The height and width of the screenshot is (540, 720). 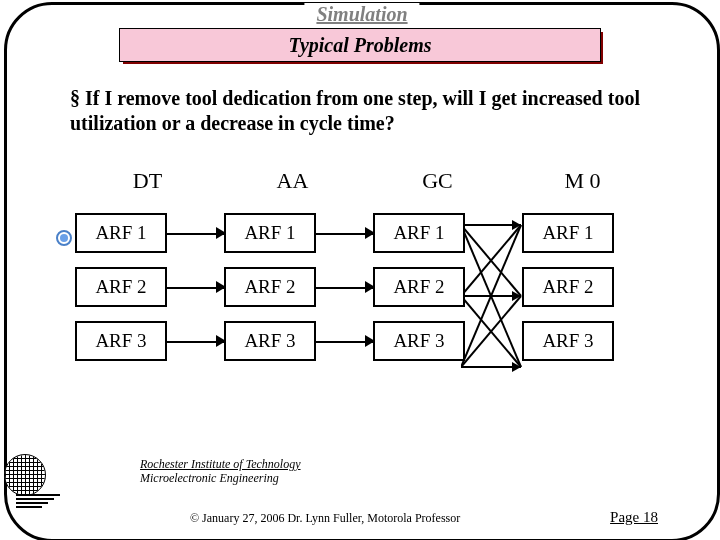 What do you see at coordinates (494, 296) in the screenshot?
I see `crossover-icon` at bounding box center [494, 296].